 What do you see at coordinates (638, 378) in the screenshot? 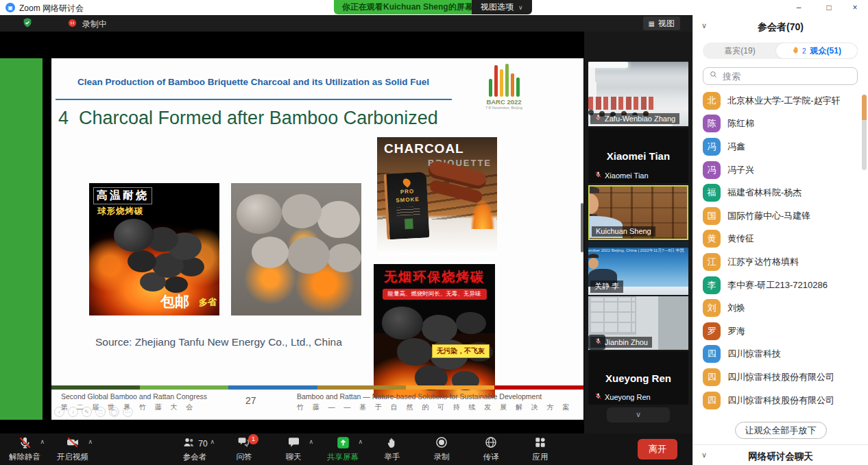
I see `video-tile-xueyong-ren: Xueyong Ren Xueyong Ren` at bounding box center [638, 378].